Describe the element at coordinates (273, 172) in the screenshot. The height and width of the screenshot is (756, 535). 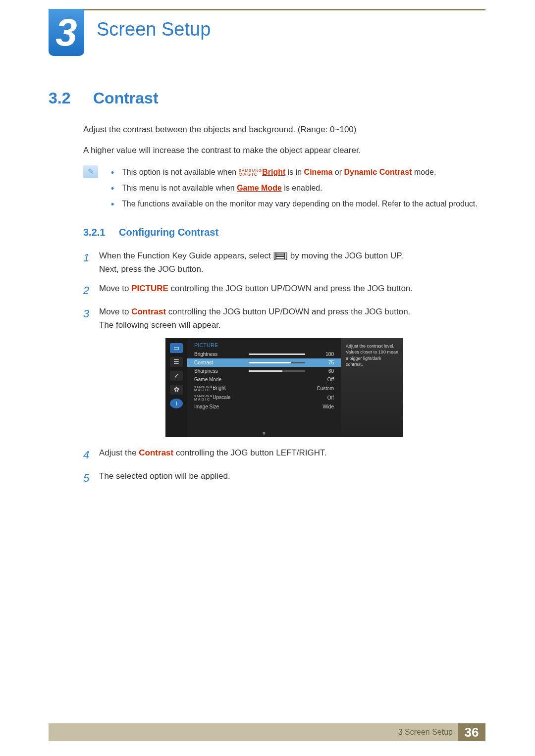
I see `magic-bright-link: Bright` at that location.